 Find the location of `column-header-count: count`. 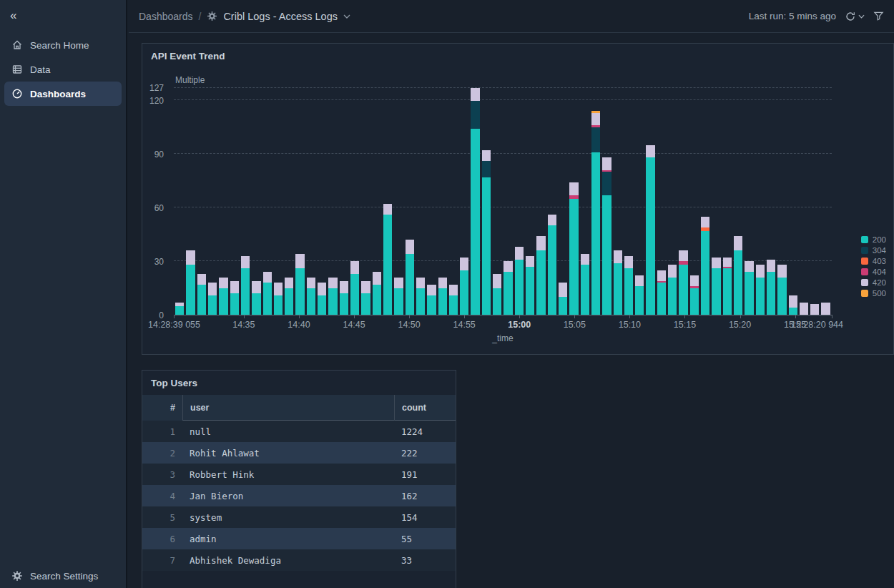

column-header-count: count is located at coordinates (425, 408).